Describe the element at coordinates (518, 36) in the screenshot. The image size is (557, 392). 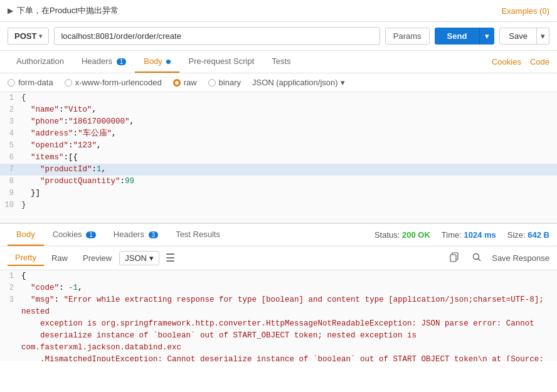
I see `save-button: Save` at that location.